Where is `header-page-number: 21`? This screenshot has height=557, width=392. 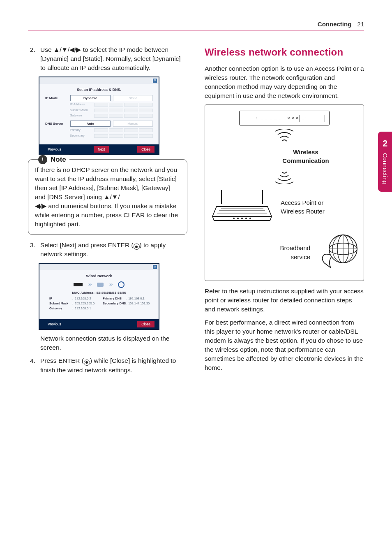 header-page-number: 21 is located at coordinates (361, 24).